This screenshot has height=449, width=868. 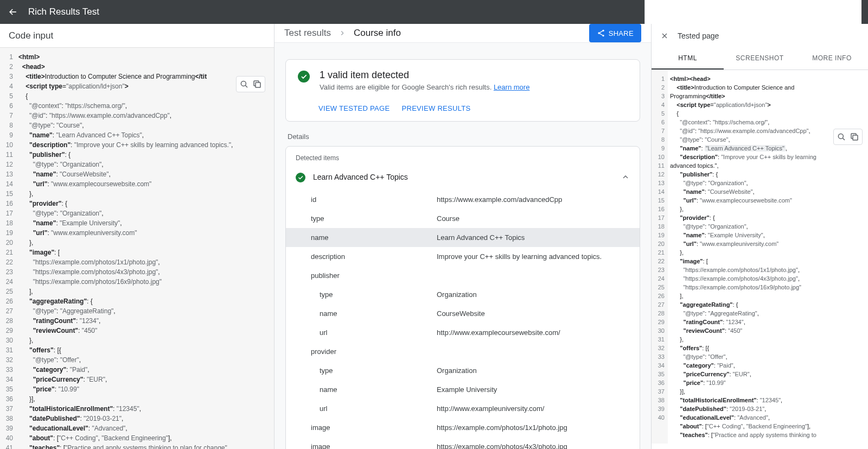 I want to click on table-row: publisher, so click(x=463, y=276).